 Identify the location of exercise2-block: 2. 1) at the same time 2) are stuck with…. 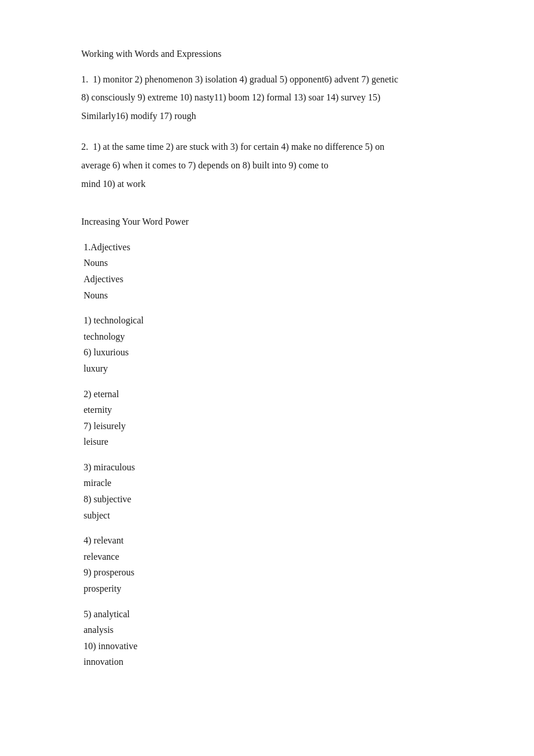
(267, 165).